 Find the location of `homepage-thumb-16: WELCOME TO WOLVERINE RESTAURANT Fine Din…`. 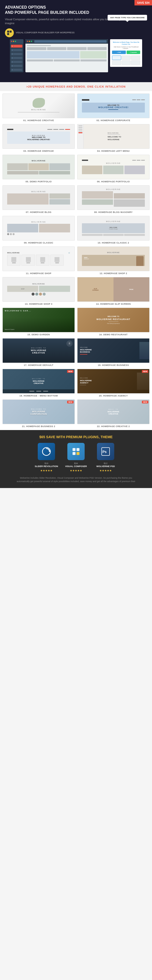

homepage-thumb-16: WELCOME TO WOLVERINE RESTAURANT Fine Din… is located at coordinates (113, 320).